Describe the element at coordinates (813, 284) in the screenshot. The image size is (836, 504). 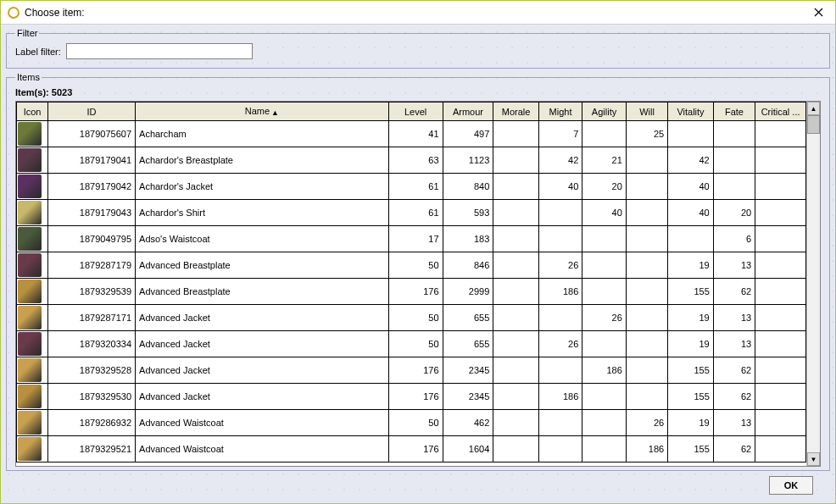
I see `vertical-scrollbar: ▲ ▼` at that location.